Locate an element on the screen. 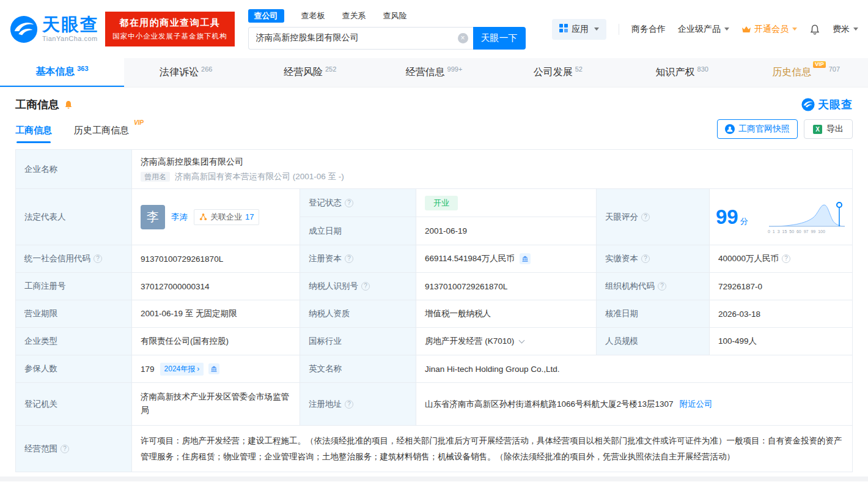 This screenshot has height=482, width=868. nav-open-vip: 开通会员 is located at coordinates (769, 29).